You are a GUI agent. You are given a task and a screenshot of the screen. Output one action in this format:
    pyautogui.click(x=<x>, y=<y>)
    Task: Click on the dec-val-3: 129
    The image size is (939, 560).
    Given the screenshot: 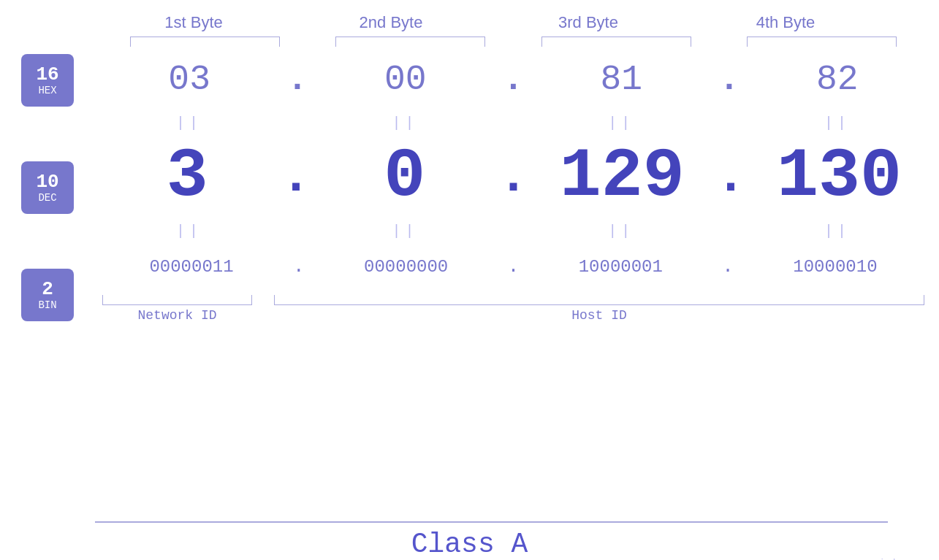 What is the action you would take?
    pyautogui.click(x=622, y=177)
    